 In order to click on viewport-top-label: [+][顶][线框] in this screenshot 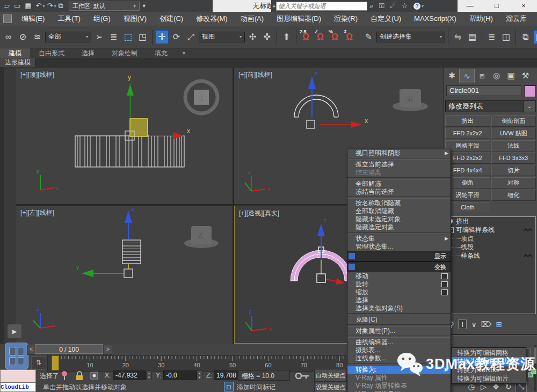, I will do `click(38, 75)`.